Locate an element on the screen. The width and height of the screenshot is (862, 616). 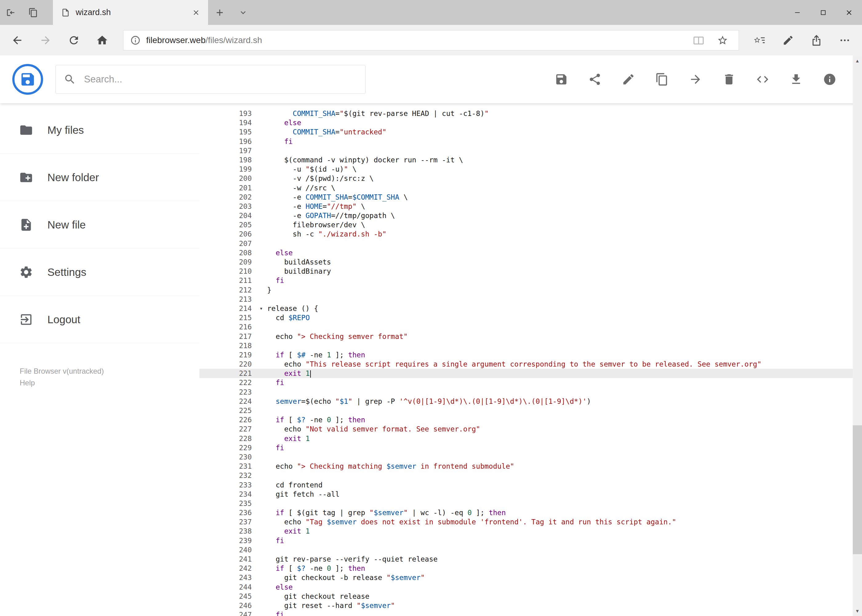
code-row: 196 fi is located at coordinates (531, 141).